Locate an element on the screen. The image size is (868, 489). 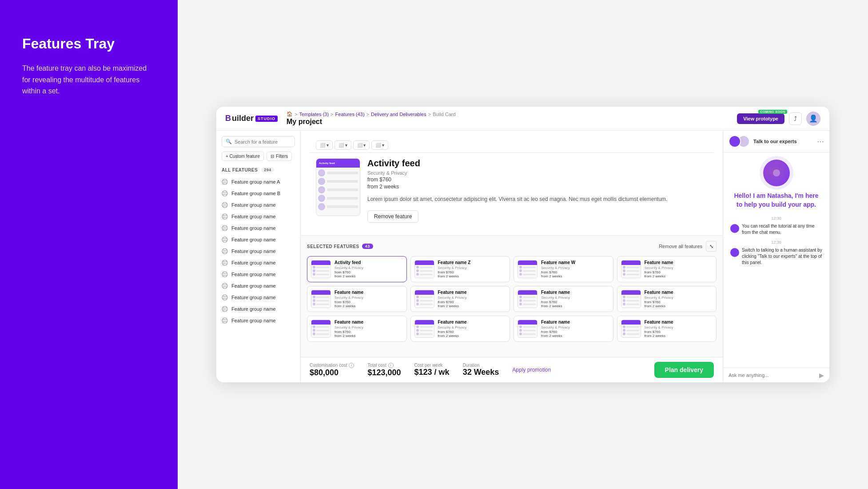
chat-message-group-0: 12:30 You can recall the tutorial at any… is located at coordinates (776, 226).